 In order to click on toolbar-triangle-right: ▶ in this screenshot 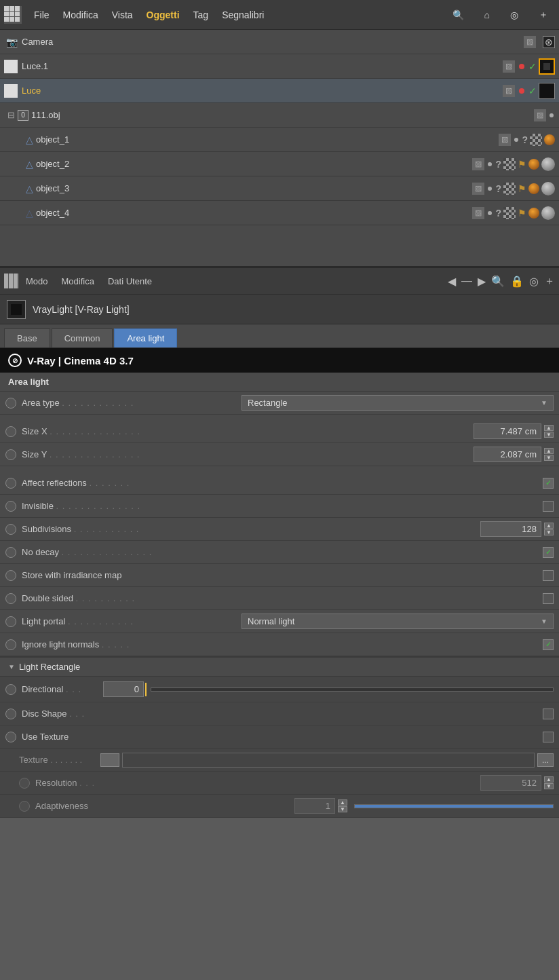, I will do `click(482, 281)`.